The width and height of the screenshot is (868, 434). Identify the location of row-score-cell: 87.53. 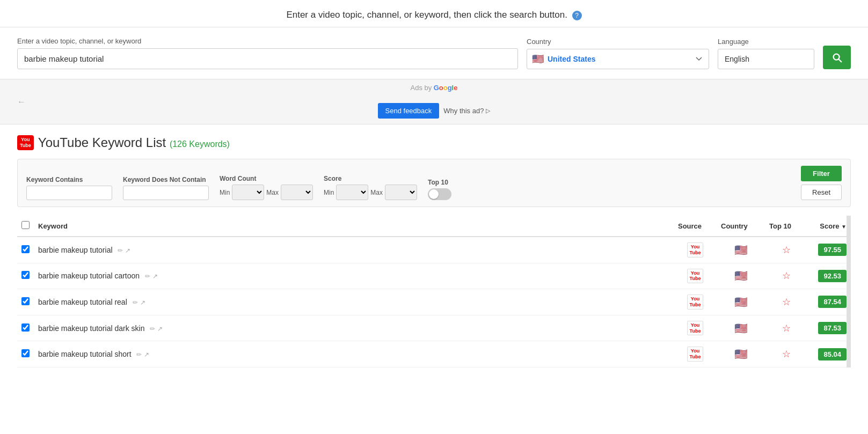
(829, 328).